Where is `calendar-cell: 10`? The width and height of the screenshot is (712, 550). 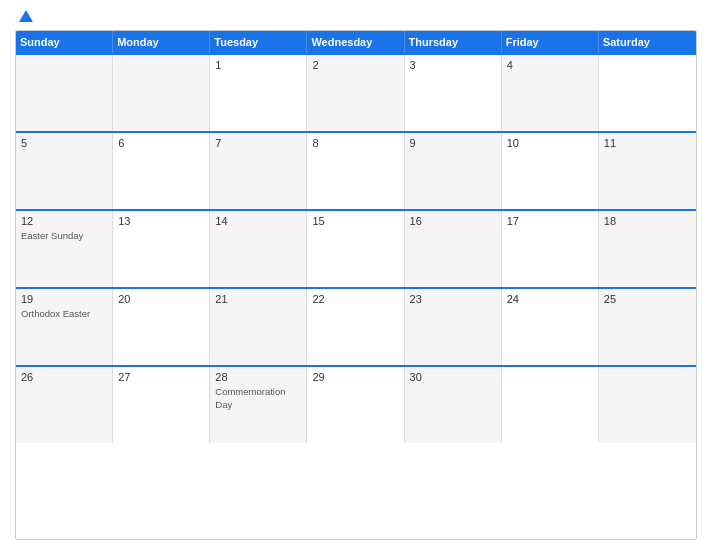
calendar-cell: 10 is located at coordinates (550, 171).